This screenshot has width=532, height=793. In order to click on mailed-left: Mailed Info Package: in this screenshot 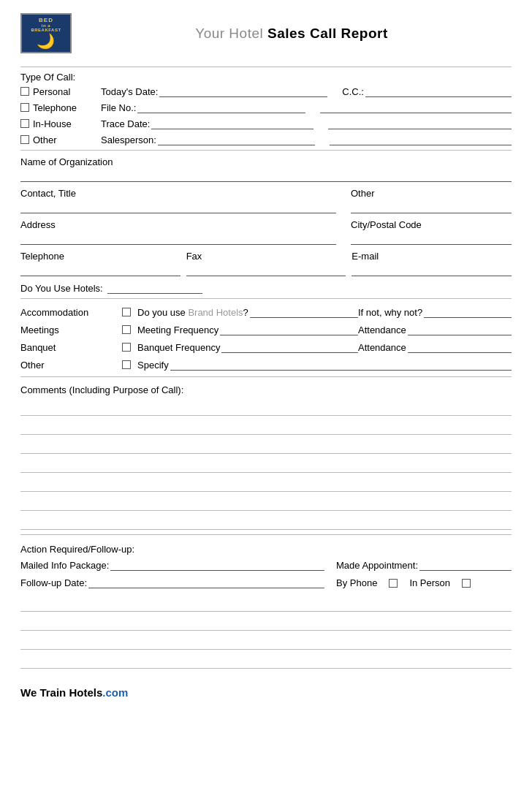, I will do `click(172, 565)`.